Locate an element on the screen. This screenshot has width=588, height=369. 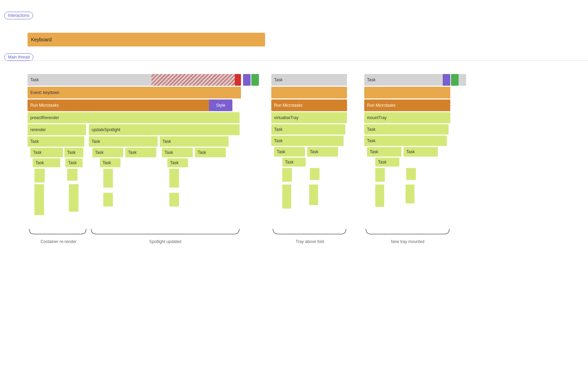
task-sub-update-2: Task is located at coordinates (194, 141).